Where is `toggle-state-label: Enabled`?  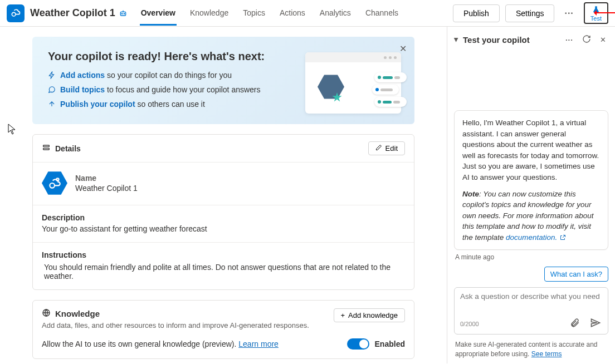 toggle-state-label: Enabled is located at coordinates (390, 344).